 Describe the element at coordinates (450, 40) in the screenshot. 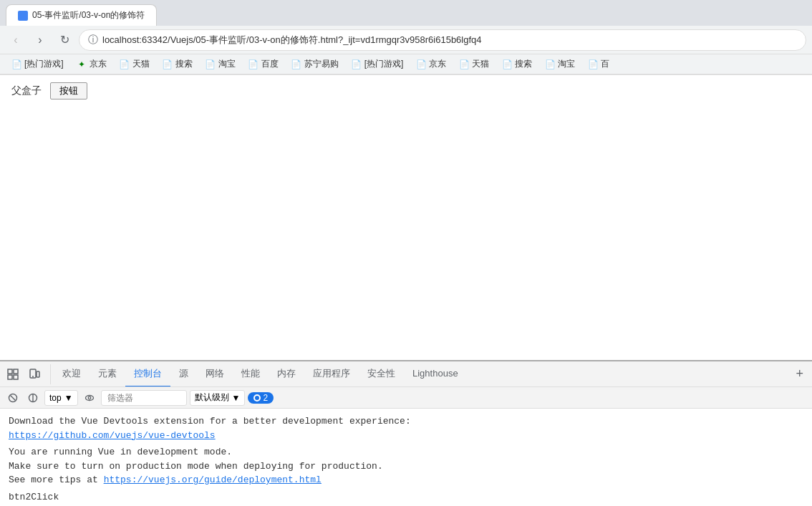

I see `address-text: localhost:63342/Vuejs/05-事件监听/03-v-on的修饰…` at that location.